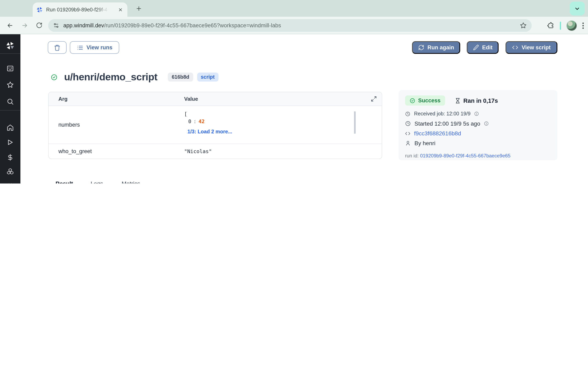 The image size is (588, 367). Describe the element at coordinates (458, 100) in the screenshot. I see `hourglass-icon` at that location.